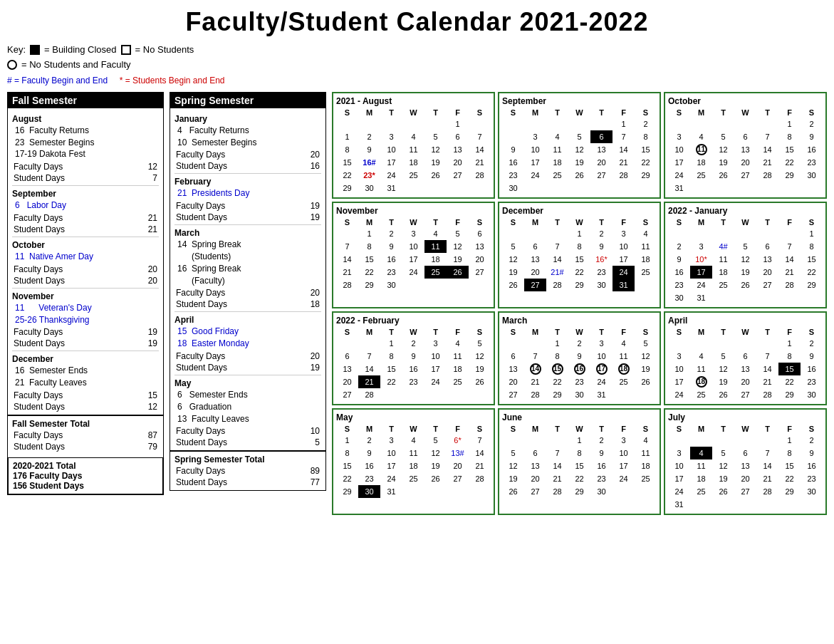 Image resolution: width=834 pixels, height=644 pixels. Describe the element at coordinates (369, 382) in the screenshot. I see `cal-cell-black: 21` at that location.